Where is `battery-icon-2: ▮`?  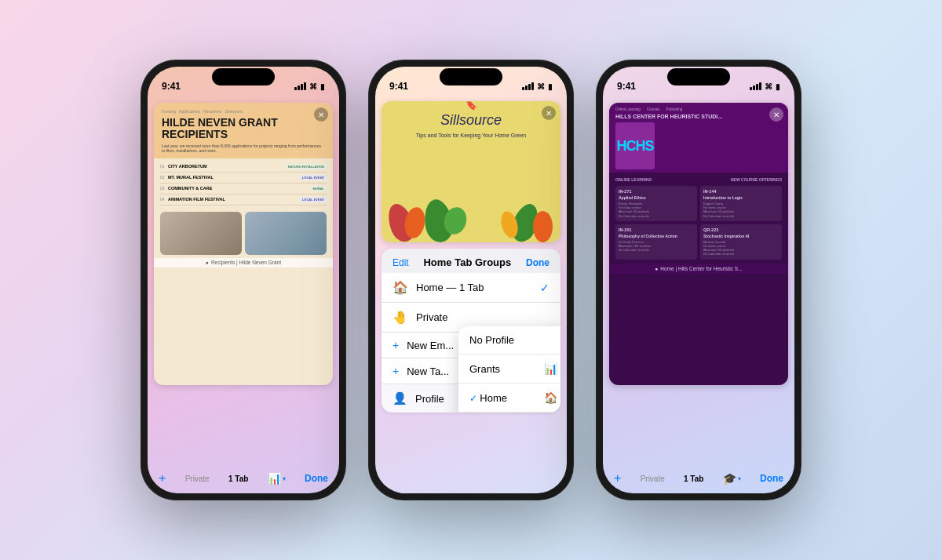
battery-icon-2: ▮ is located at coordinates (550, 86).